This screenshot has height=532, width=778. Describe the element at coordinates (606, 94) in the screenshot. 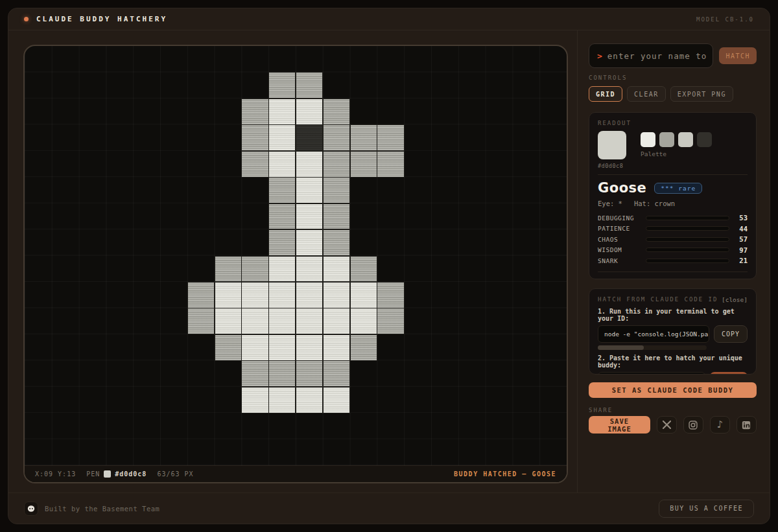

I see `grid-toggle-button: GRID` at that location.